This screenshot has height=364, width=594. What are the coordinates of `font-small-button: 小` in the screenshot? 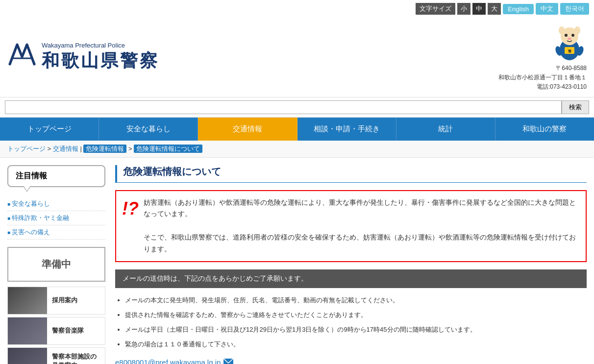 It's located at (464, 9).